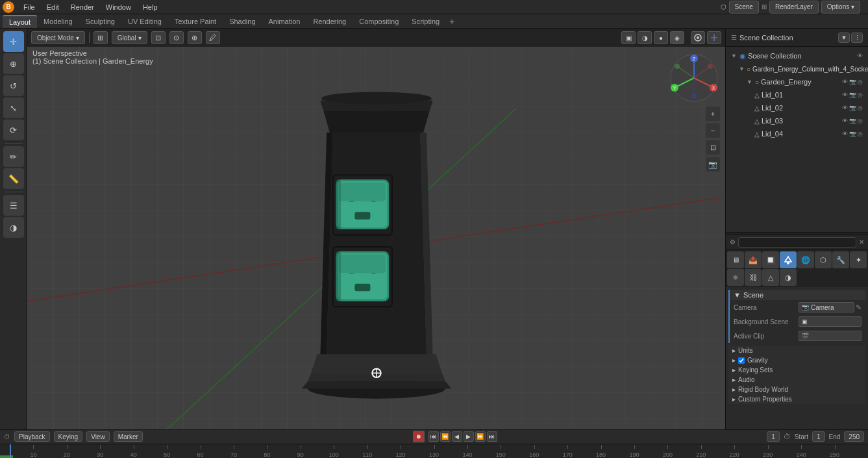 The height and width of the screenshot is (458, 868). I want to click on end-frame-display: 250, so click(854, 437).